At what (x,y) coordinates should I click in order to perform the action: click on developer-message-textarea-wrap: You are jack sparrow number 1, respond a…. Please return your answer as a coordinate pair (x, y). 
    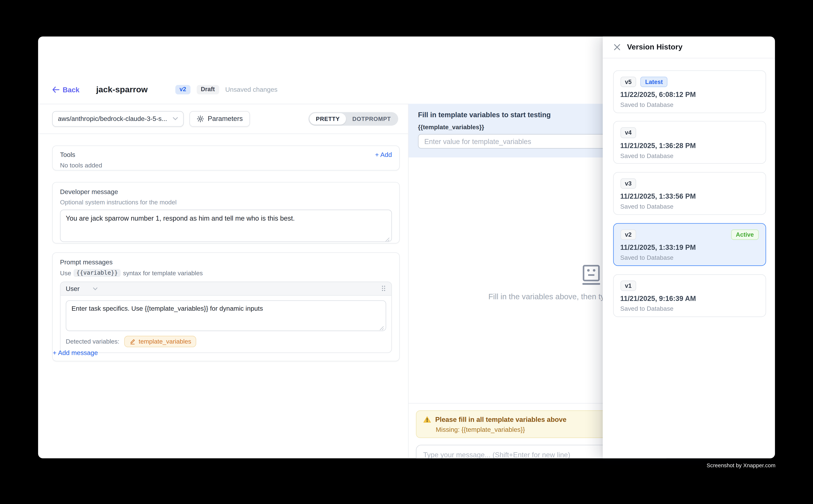
    Looking at the image, I should click on (226, 226).